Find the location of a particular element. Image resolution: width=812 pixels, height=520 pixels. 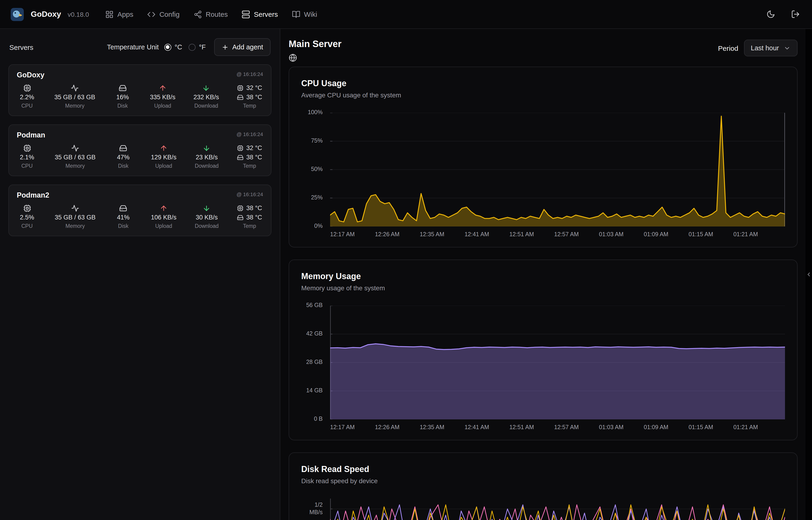

fahrenheit-label: °F is located at coordinates (202, 47).